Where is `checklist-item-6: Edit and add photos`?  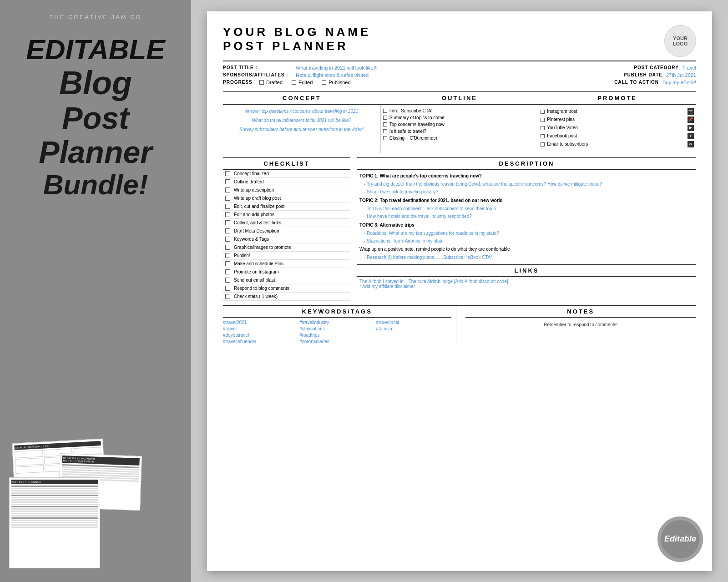
checklist-item-6: Edit and add photos is located at coordinates (287, 215).